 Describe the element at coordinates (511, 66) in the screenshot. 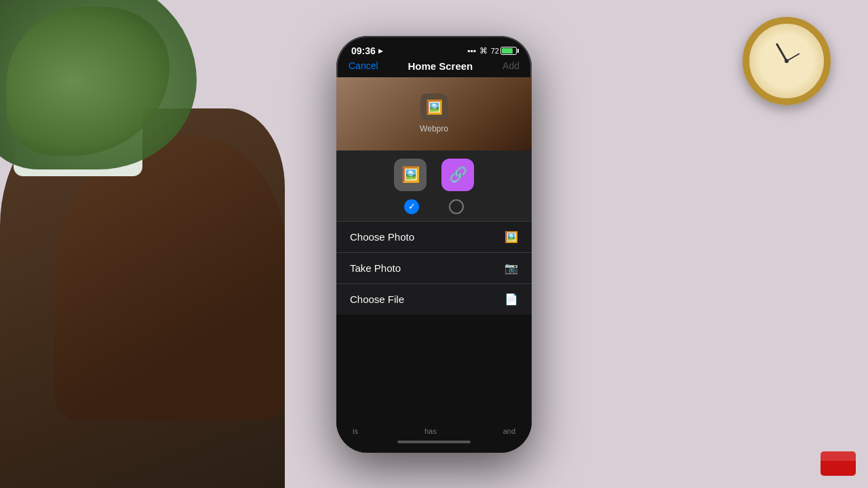

I see `add-button: Add` at that location.